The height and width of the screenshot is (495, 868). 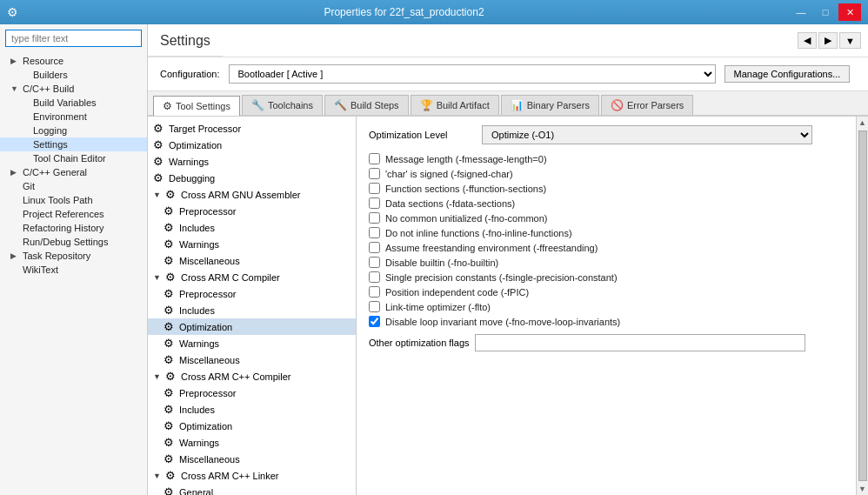 I want to click on other-flags-row: Other optimization flags, so click(x=606, y=343).